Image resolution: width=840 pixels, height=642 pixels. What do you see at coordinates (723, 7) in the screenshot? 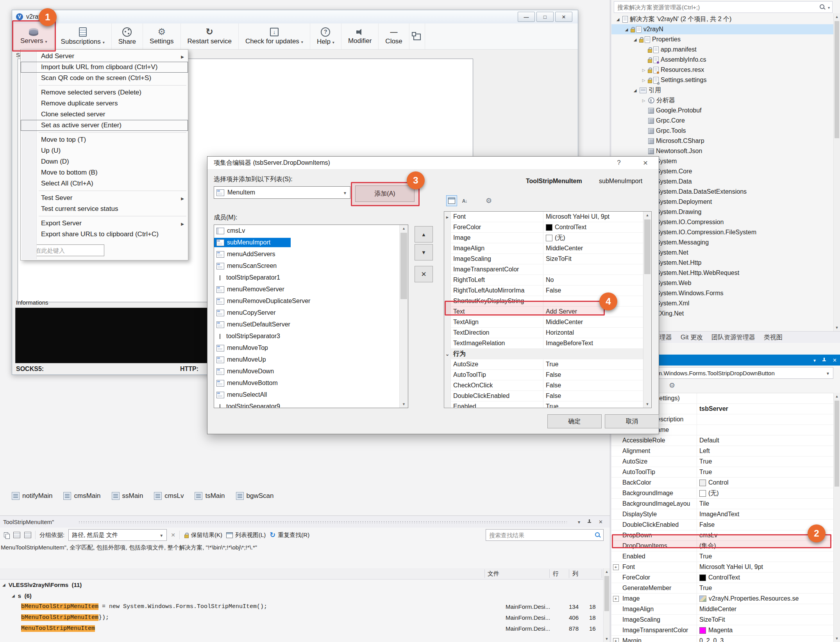
I see `solution-search-box` at bounding box center [723, 7].